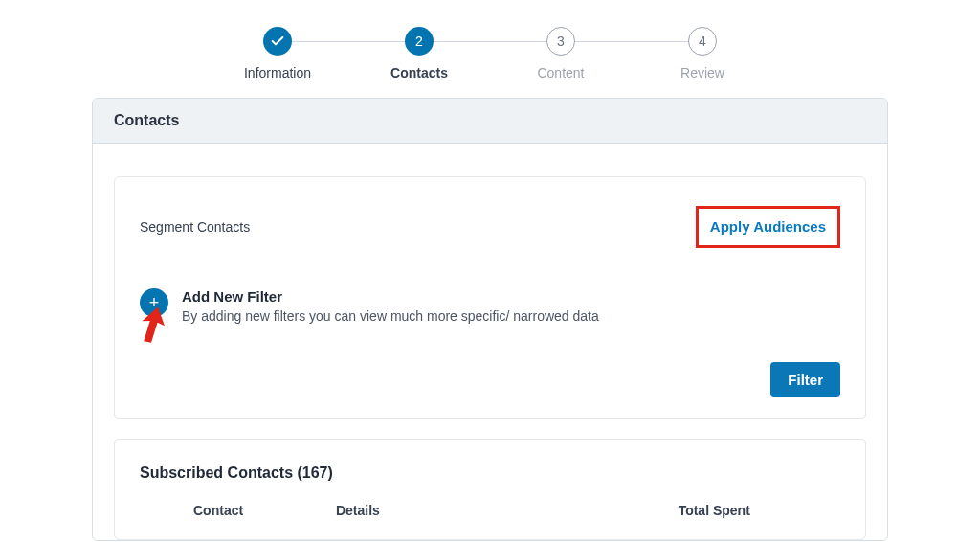 The height and width of the screenshot is (542, 980). Describe the element at coordinates (462, 510) in the screenshot. I see `column-details: Details` at that location.